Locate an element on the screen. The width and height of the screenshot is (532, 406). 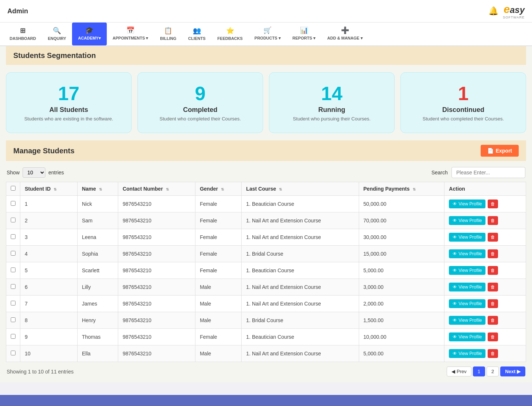
nav-feedbacks: ⭐ FEEDBACKS is located at coordinates (230, 34).